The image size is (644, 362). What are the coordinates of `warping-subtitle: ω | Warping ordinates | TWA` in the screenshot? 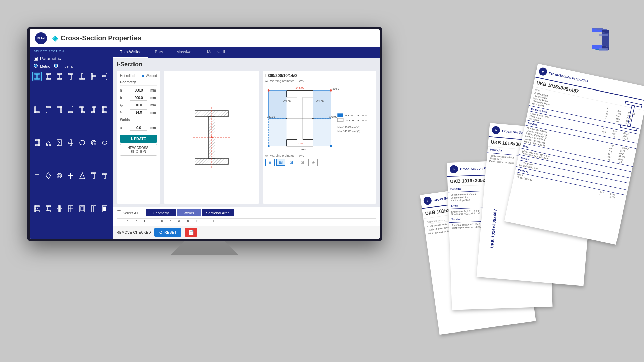 It's located at (319, 81).